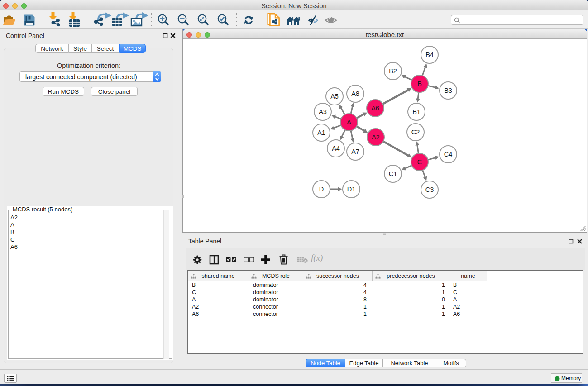 This screenshot has height=386, width=588. Describe the element at coordinates (336, 148) in the screenshot. I see `svg-text: A4` at that location.